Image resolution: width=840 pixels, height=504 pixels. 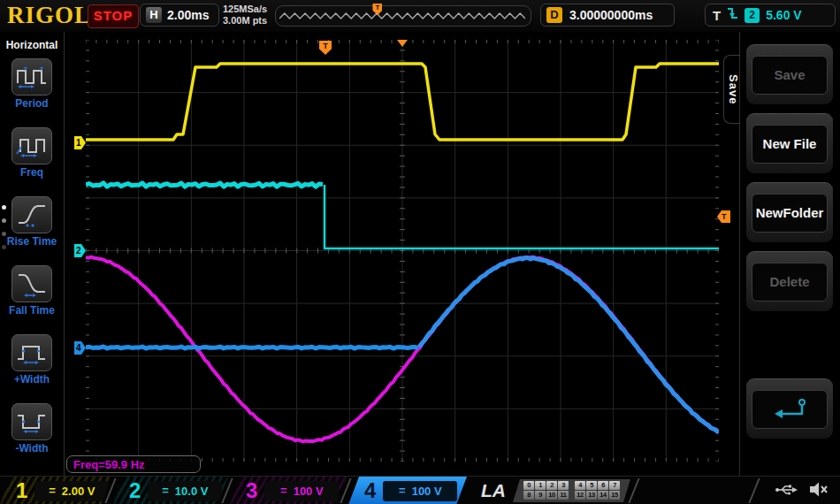 I want to click on freq-icon, so click(x=32, y=146).